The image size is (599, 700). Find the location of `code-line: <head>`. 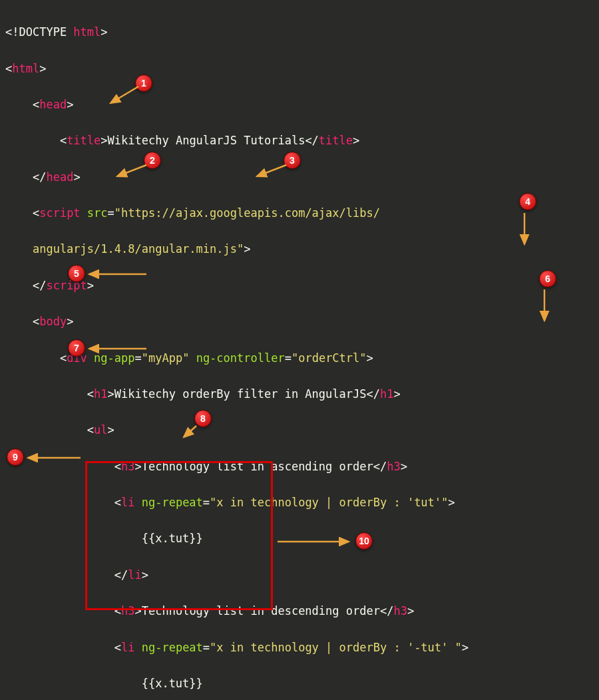

code-line: <head> is located at coordinates (300, 105).